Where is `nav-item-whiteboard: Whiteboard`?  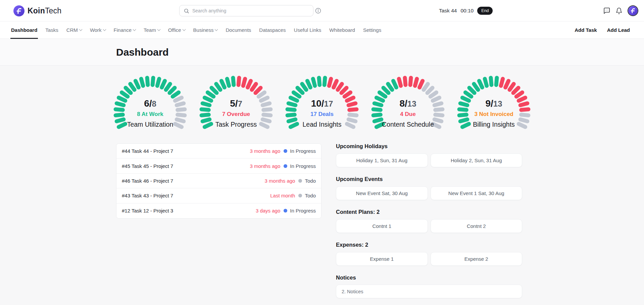
nav-item-whiteboard: Whiteboard is located at coordinates (342, 30).